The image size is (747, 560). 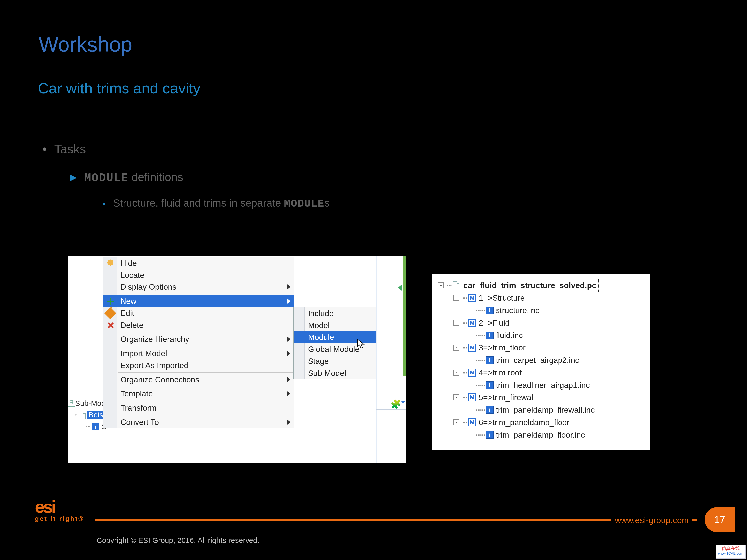 I want to click on watermark-line1: 仿真在线, so click(x=731, y=548).